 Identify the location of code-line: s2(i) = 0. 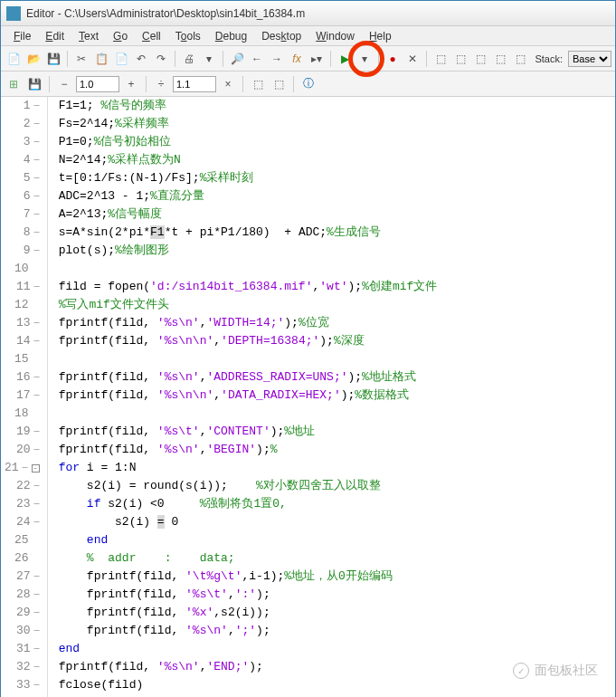
(336, 522).